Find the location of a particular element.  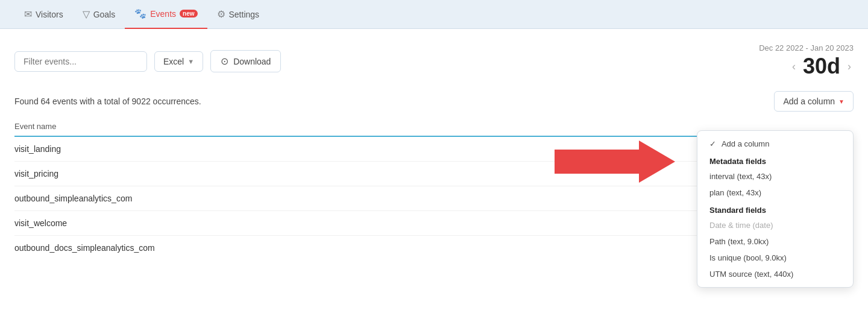

visitors-icon: ✉ is located at coordinates (28, 14).